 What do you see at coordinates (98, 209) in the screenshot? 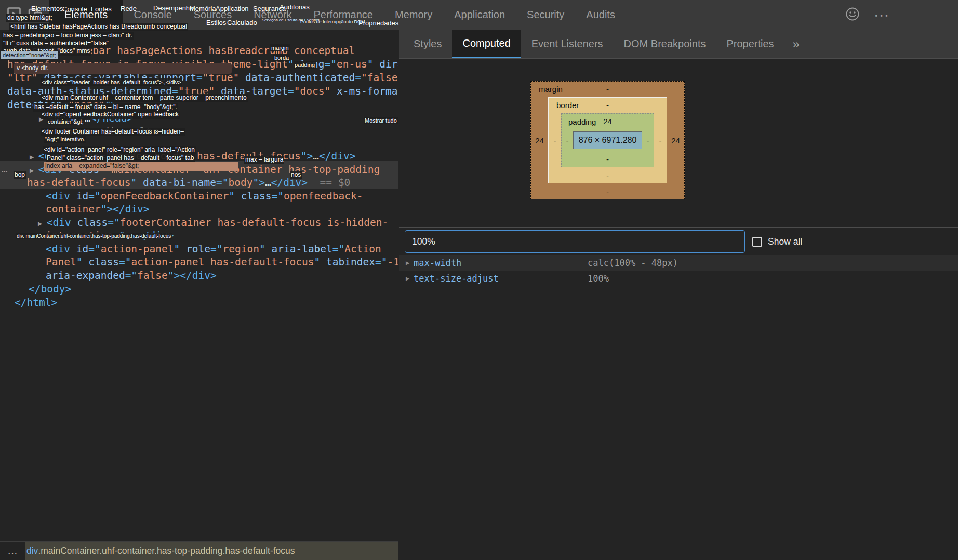
I see `dom-node: container"></div>` at bounding box center [98, 209].